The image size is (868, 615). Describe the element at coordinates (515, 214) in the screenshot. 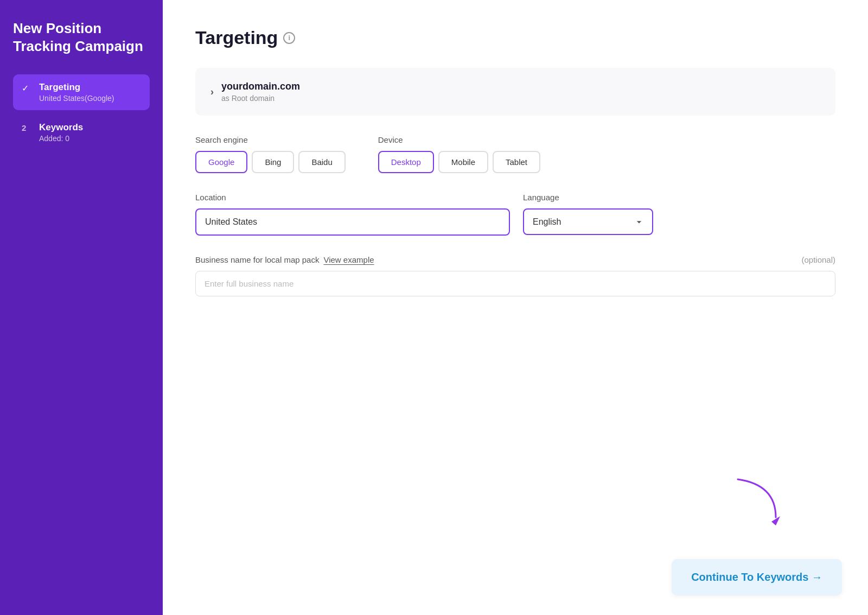

I see `location-language-row: Location Language English Spanish French` at that location.